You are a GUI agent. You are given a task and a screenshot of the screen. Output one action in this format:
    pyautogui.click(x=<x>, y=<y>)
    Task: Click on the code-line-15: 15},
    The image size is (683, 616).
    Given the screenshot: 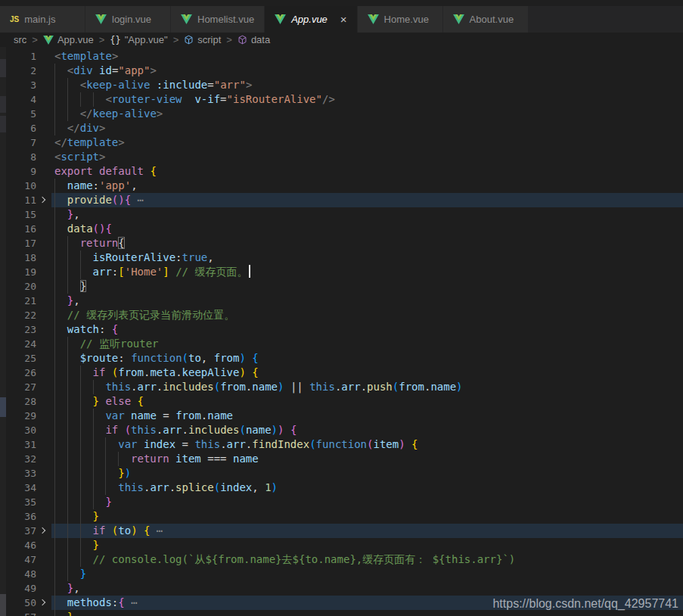 What is the action you would take?
    pyautogui.click(x=342, y=215)
    